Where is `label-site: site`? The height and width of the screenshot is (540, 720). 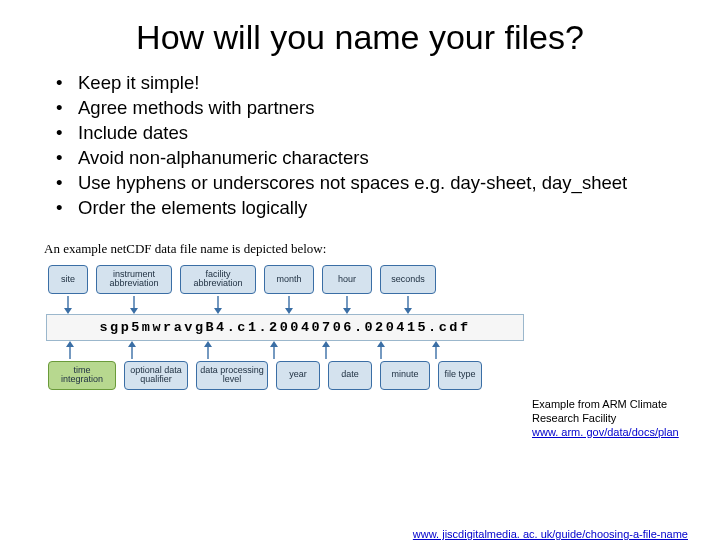
label-site: site is located at coordinates (68, 280).